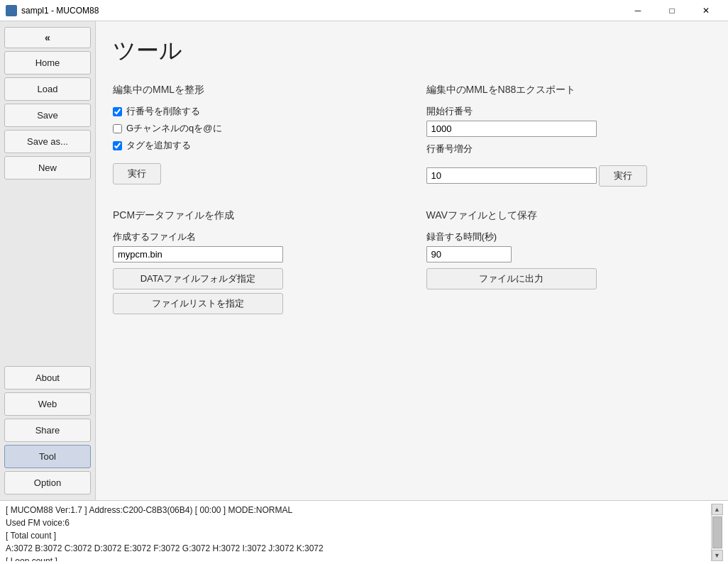  Describe the element at coordinates (623, 176) in the screenshot. I see `execute-button-2: 実行` at that location.